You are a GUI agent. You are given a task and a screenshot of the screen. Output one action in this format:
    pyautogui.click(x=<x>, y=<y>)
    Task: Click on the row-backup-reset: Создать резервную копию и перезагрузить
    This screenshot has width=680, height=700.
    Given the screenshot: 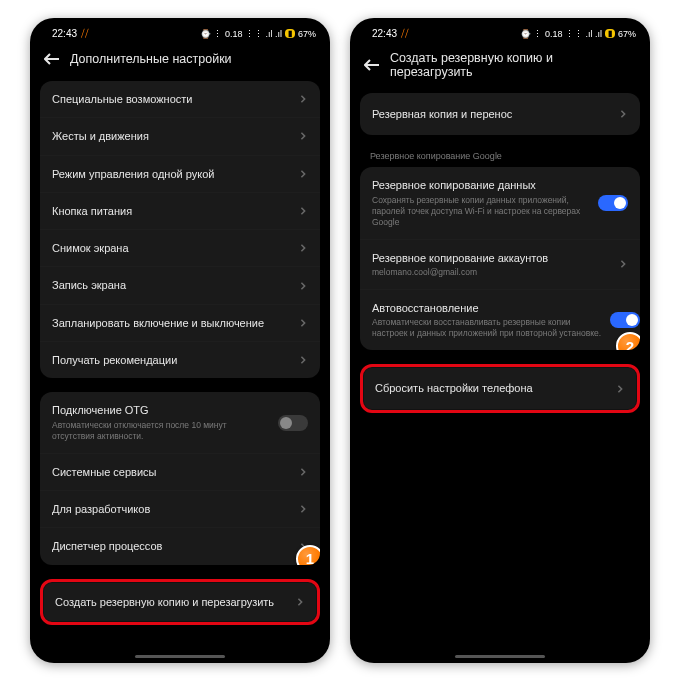 What is the action you would take?
    pyautogui.click(x=180, y=602)
    